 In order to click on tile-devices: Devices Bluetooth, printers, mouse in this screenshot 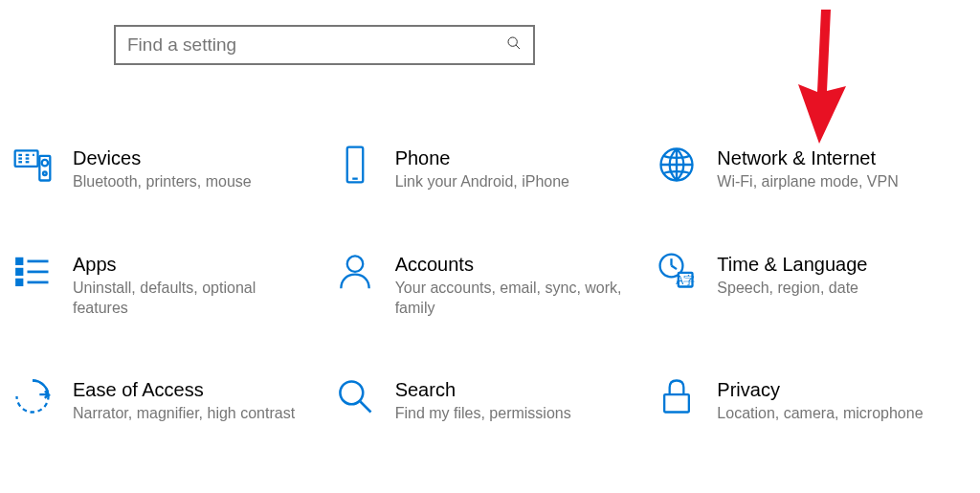, I will do `click(168, 168)`.